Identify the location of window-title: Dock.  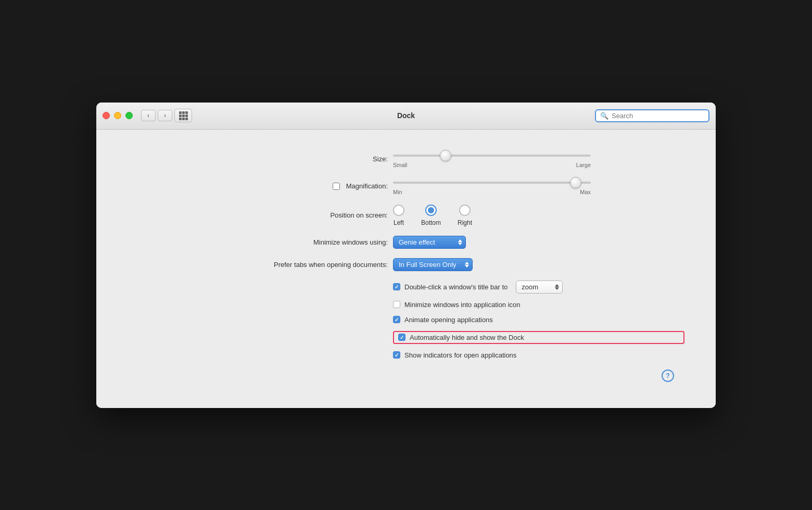
(406, 116).